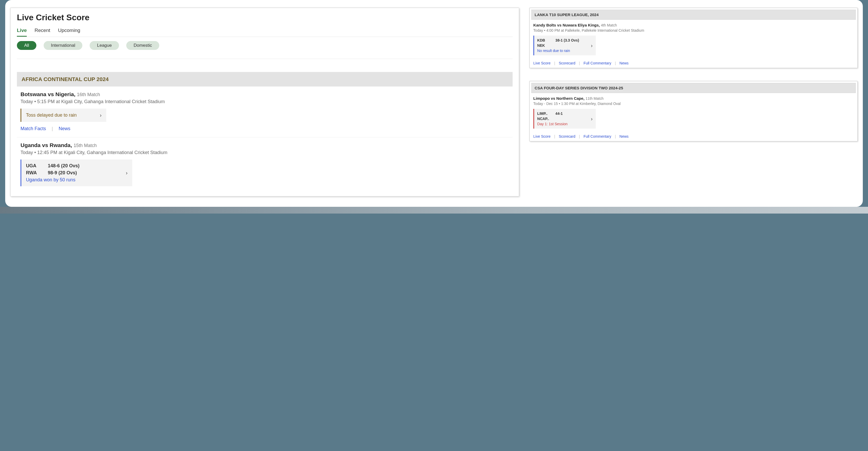  Describe the element at coordinates (47, 145) in the screenshot. I see `match-teams: Uganda vs Rwanda,` at that location.